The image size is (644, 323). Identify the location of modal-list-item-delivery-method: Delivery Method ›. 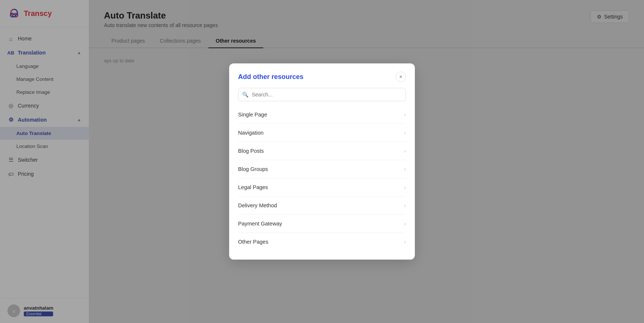
(322, 205).